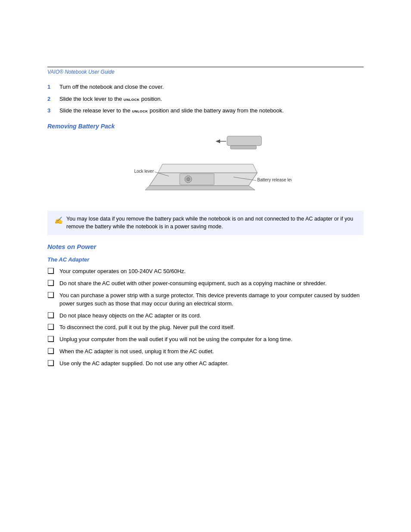 This screenshot has width=411, height=532. I want to click on step-num-2: 2, so click(52, 99).